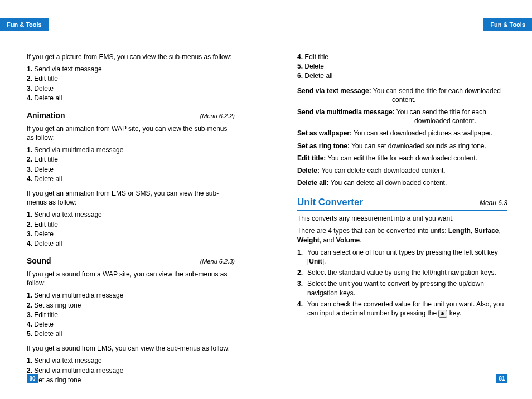 Image resolution: width=532 pixels, height=399 pixels. I want to click on list-num: 6., so click(300, 76).